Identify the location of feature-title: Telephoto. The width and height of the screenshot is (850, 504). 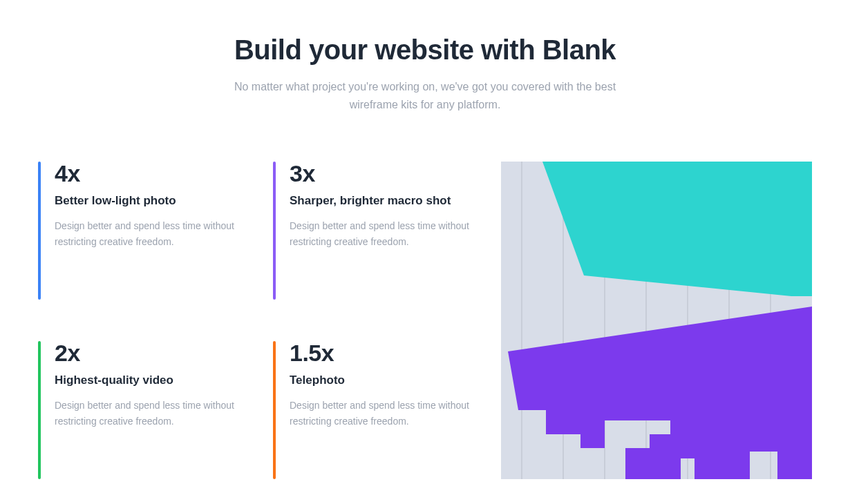
(381, 380).